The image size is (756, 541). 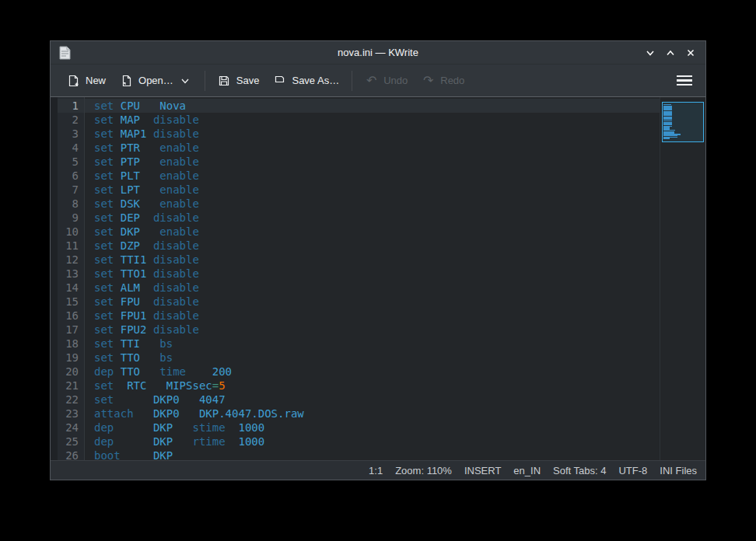 I want to click on code-line: set TTO1 disable, so click(x=372, y=274).